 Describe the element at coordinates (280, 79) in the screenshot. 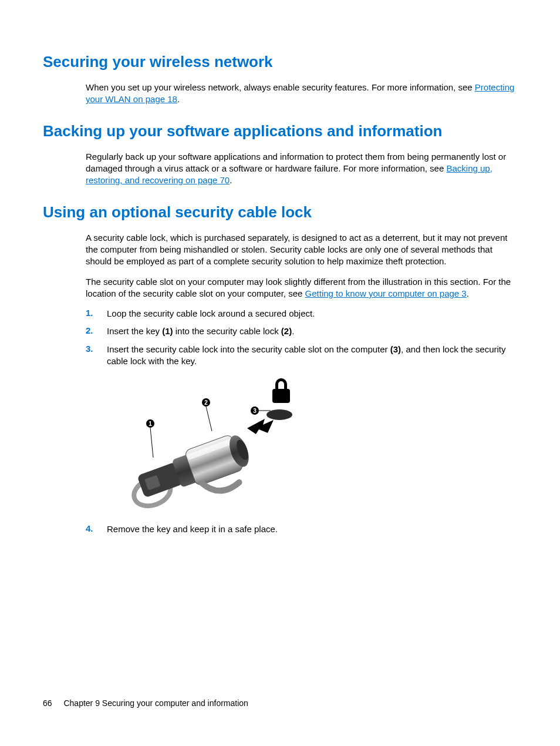

I see `section-securing-wireless: Securing your wireless network When you …` at that location.